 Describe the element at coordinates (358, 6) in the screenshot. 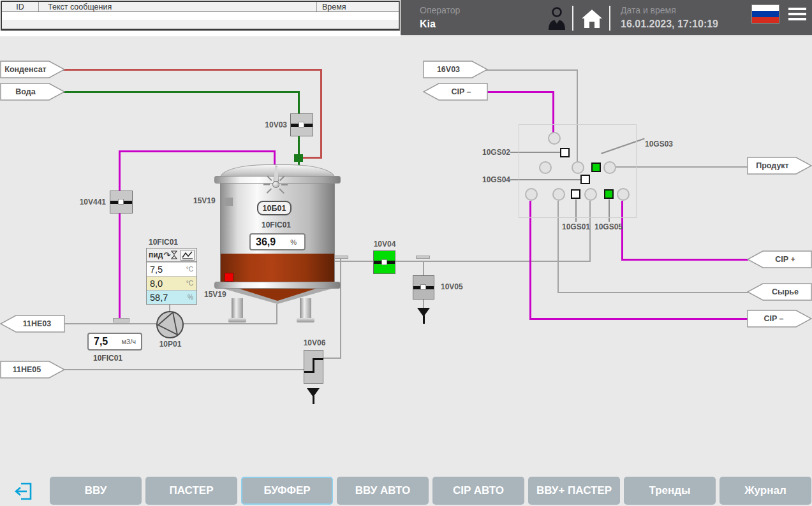

I see `alarm-col-time: Время` at that location.